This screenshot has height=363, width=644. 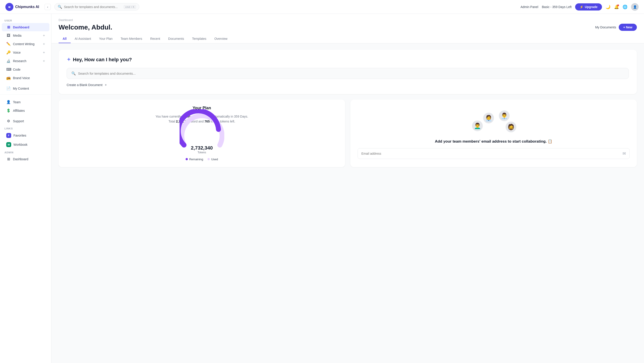 What do you see at coordinates (616, 7) in the screenshot?
I see `notifications-button: 🔔` at bounding box center [616, 7].